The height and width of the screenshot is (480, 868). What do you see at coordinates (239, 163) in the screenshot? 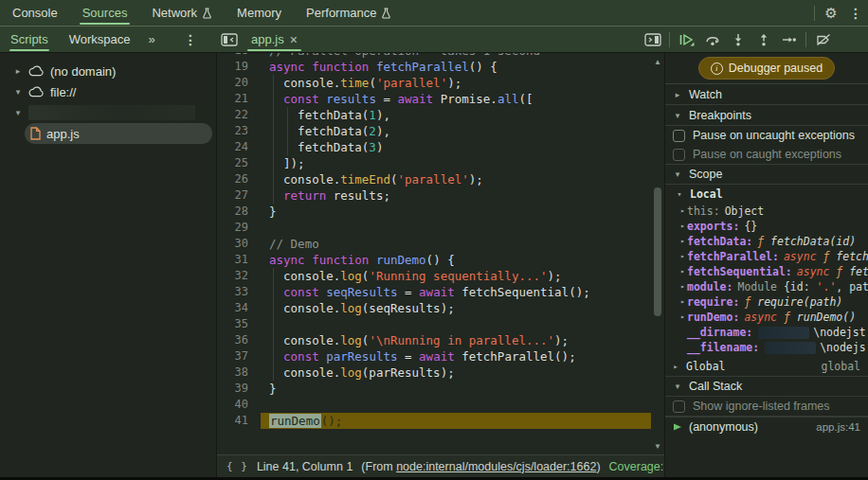
I see `line-number: 25` at bounding box center [239, 163].